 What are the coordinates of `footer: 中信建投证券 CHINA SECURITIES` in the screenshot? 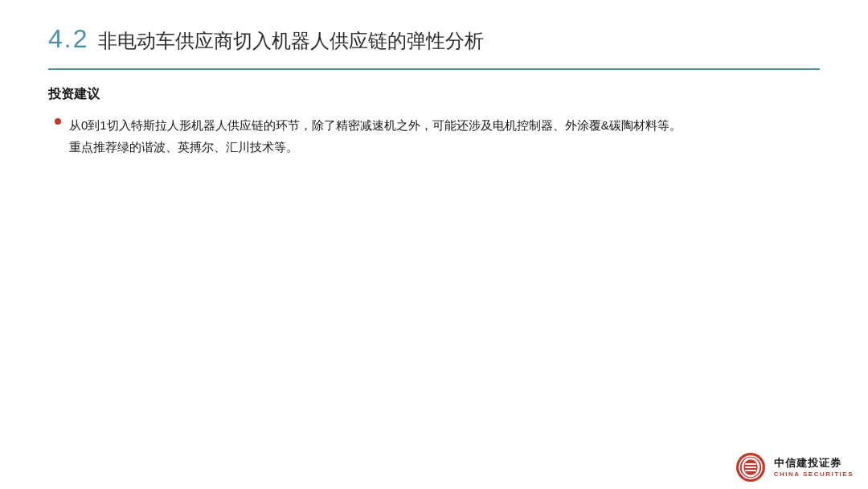 It's located at (788, 466).